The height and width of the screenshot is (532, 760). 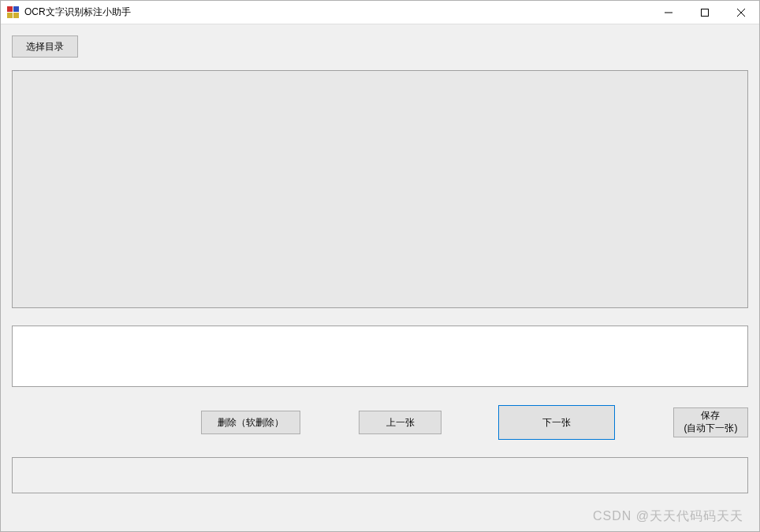 I want to click on maximize-icon, so click(x=705, y=13).